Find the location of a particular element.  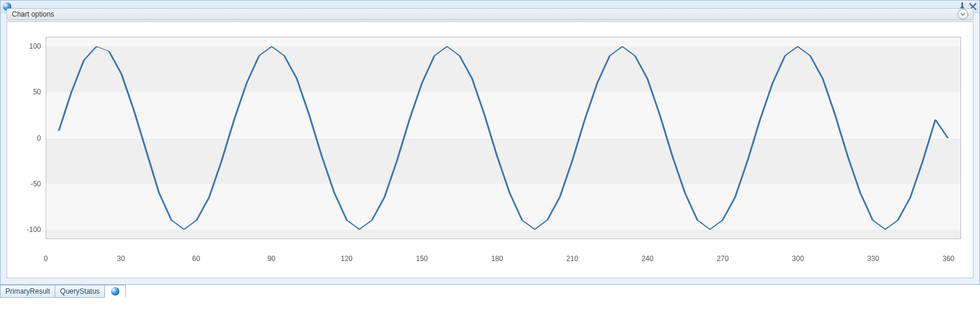

x-tick-label: 240 is located at coordinates (648, 259).